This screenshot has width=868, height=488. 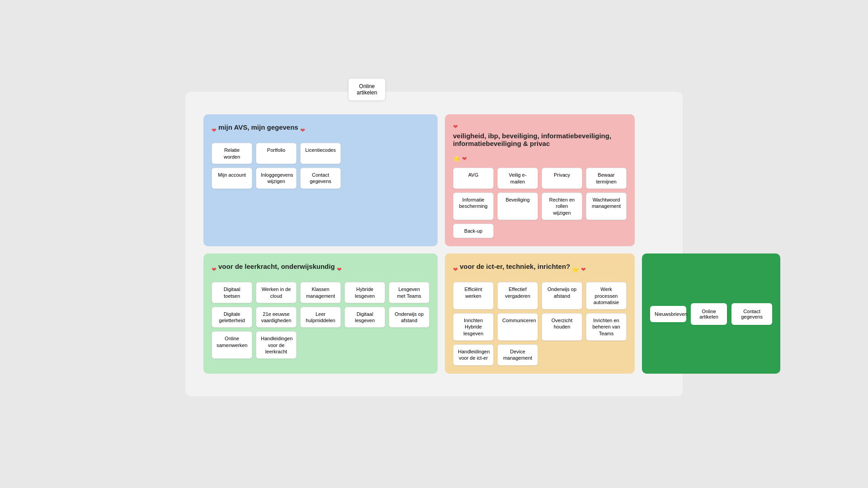 What do you see at coordinates (711, 314) in the screenshot?
I see `darkgreen-cards-area: Nieuwsbrieven Online artikelen Contact g…` at bounding box center [711, 314].